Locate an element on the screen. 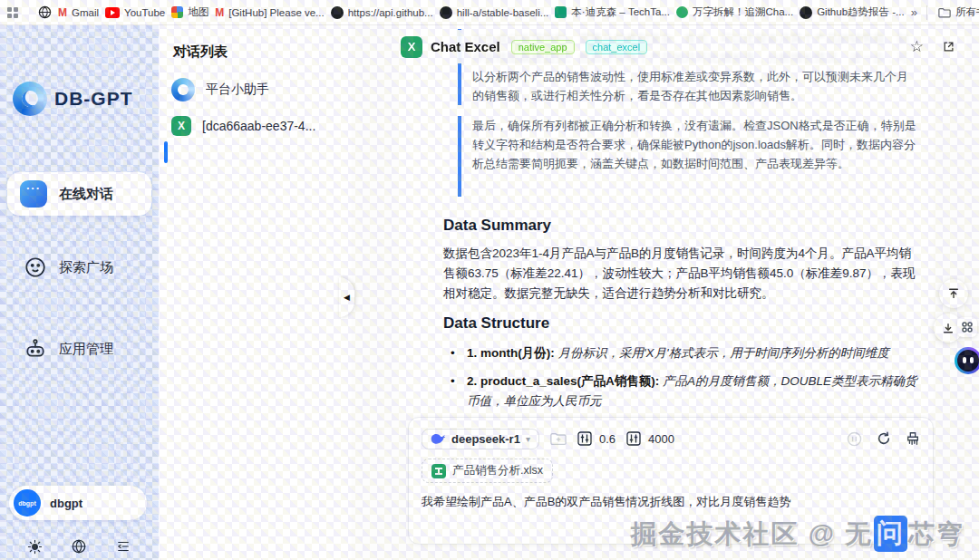  bookmark-github-trend: Github趋势报告 -... is located at coordinates (852, 13).